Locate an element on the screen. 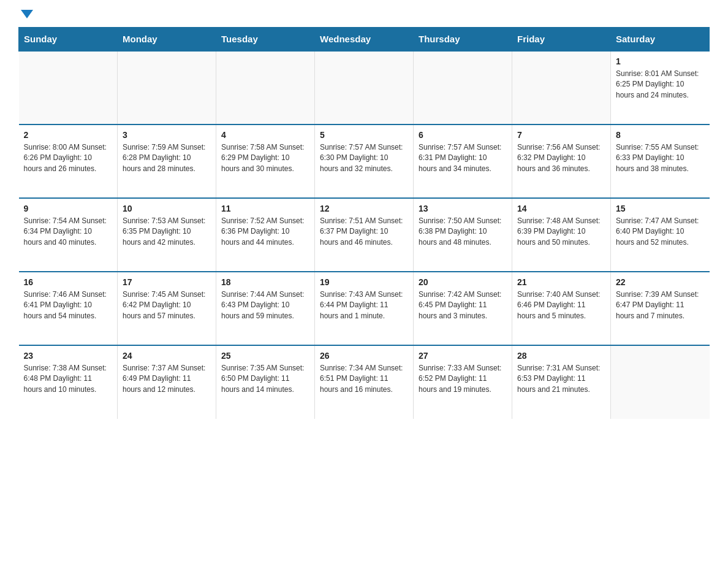  day-info-text: Sunrise: 7:52 AM Sunset: 6:36 PM Dayligh… is located at coordinates (265, 232).